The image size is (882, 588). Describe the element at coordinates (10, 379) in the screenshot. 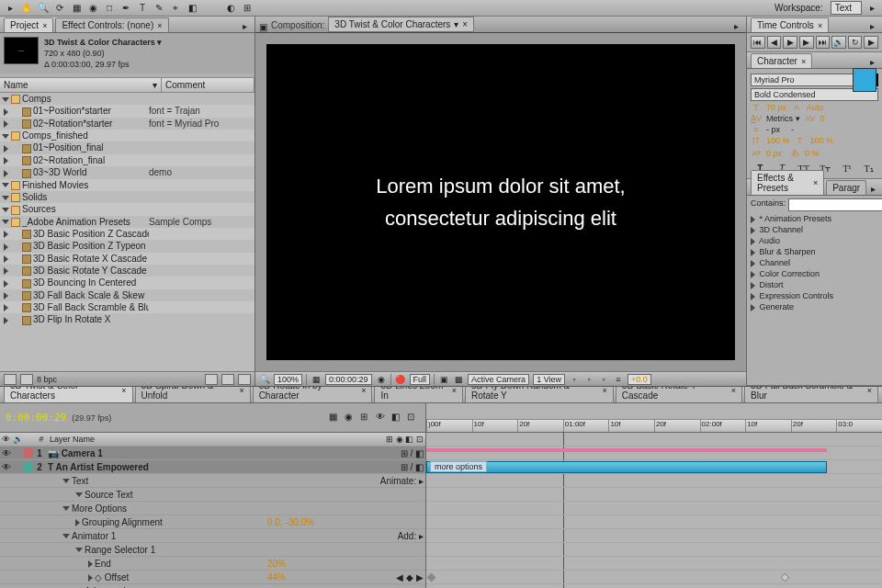

I see `interpret-button` at that location.